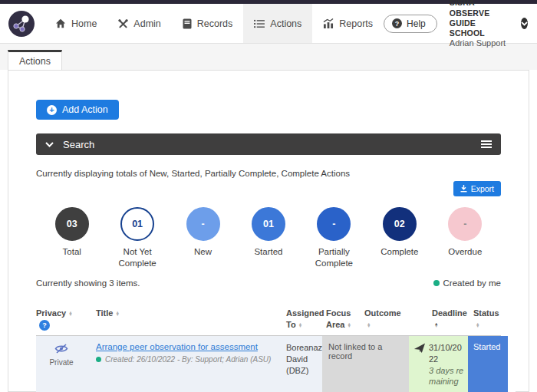 The width and height of the screenshot is (537, 392). Describe the element at coordinates (482, 44) in the screenshot. I see `user-name: Adrian Support` at that location.